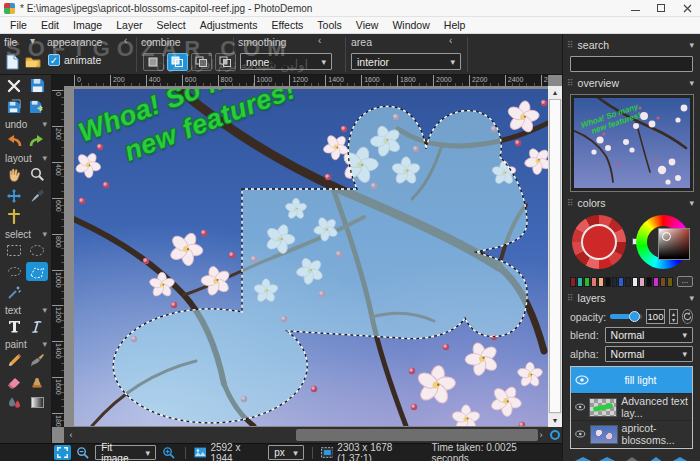 Image resolution: width=700 pixels, height=461 pixels. What do you see at coordinates (555, 256) in the screenshot?
I see `vertical-scrollbar: ▴ ▾` at bounding box center [555, 256].